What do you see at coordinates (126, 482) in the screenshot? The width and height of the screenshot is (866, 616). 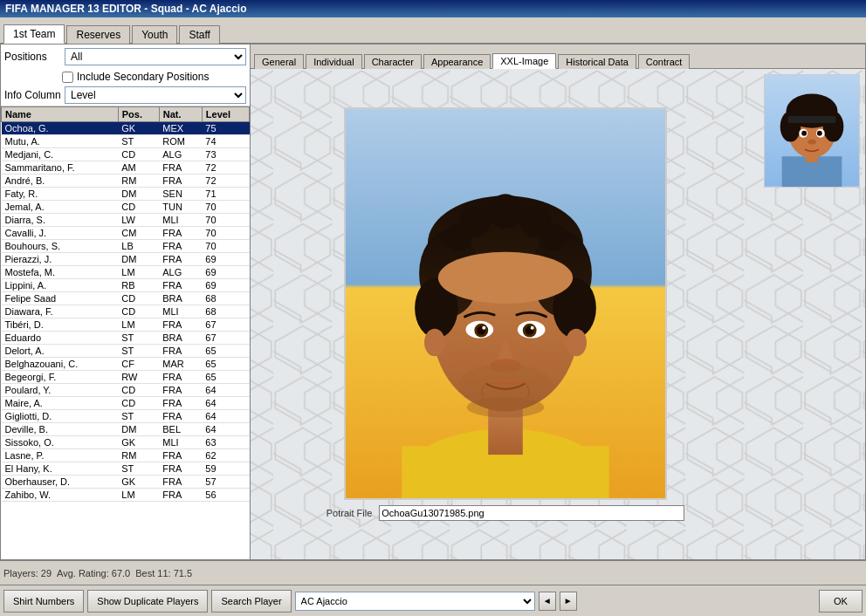 I see `table-row: Oberhauser, D.GKFRA57` at bounding box center [126, 482].